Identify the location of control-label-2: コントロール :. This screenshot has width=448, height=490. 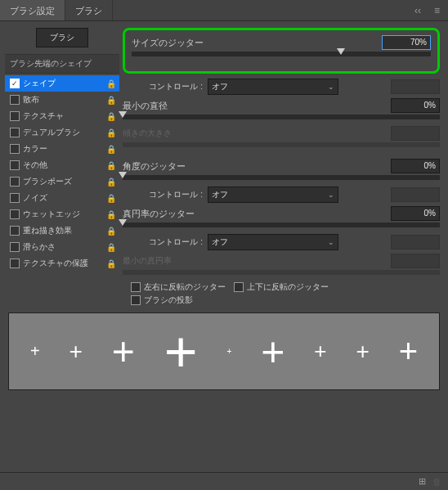
(165, 195).